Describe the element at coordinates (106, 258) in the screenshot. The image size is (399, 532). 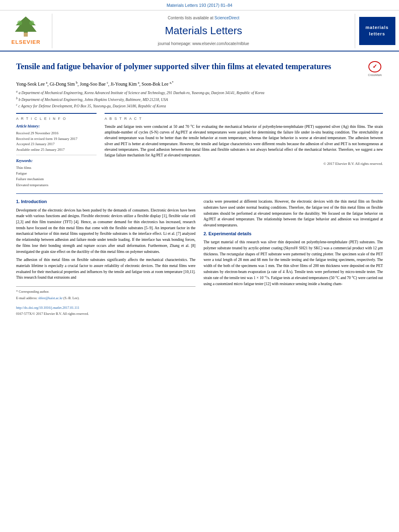
I see `body-left-col: 1. Introduction Development of the elect…` at that location.